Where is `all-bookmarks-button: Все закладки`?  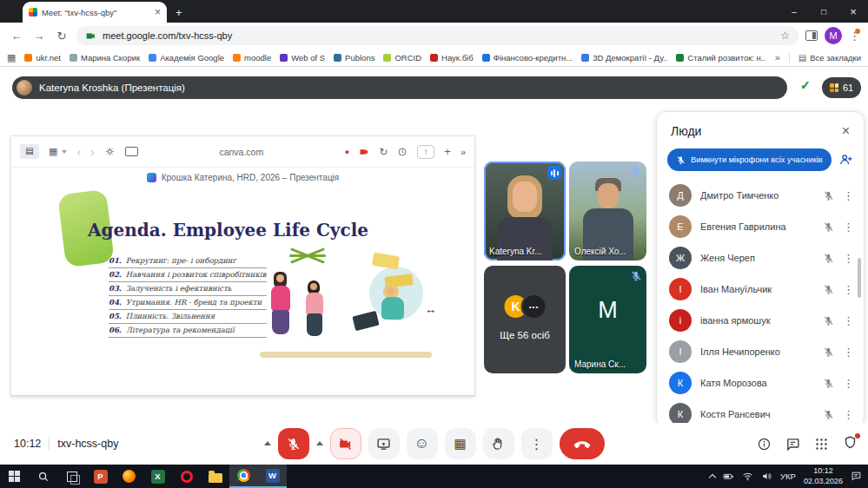 all-bookmarks-button: Все закладки is located at coordinates (830, 57).